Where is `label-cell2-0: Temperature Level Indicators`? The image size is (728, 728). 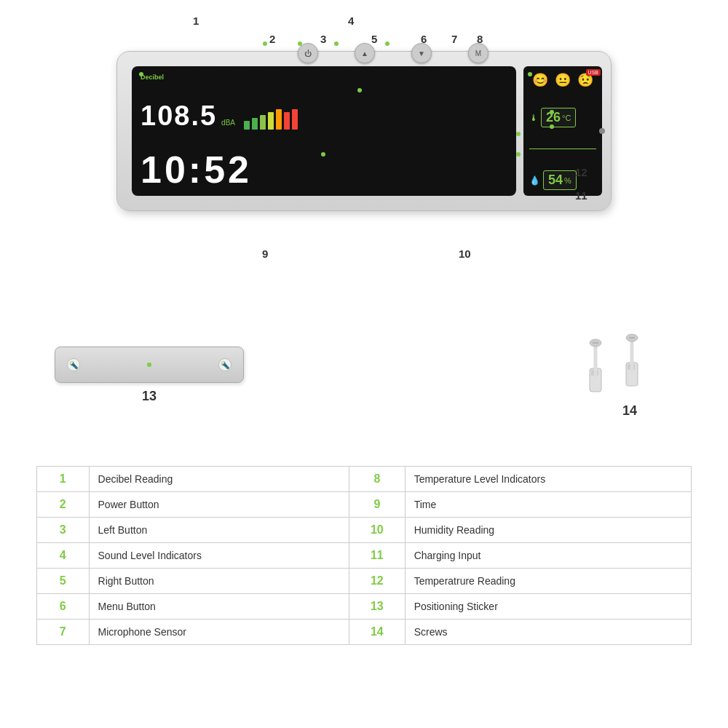 label-cell2-0: Temperature Level Indicators is located at coordinates (547, 479).